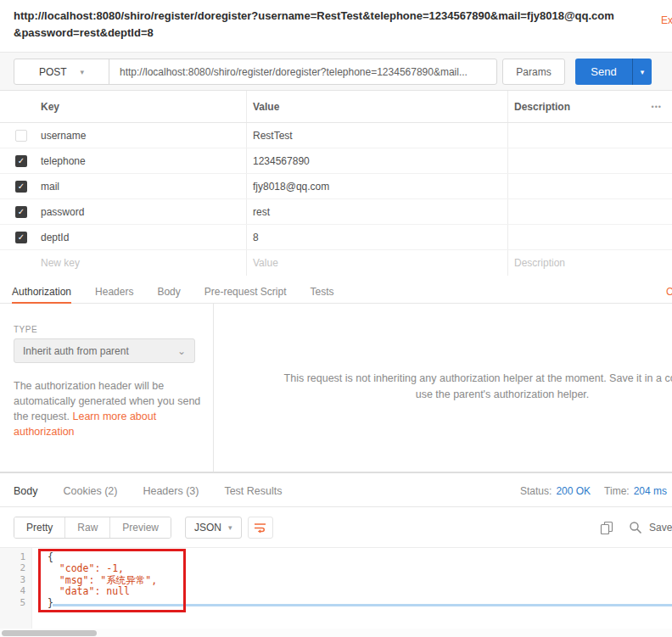 The width and height of the screenshot is (672, 637). I want to click on request-tabs: Authorization Headers Body Pre-request S…, so click(336, 292).